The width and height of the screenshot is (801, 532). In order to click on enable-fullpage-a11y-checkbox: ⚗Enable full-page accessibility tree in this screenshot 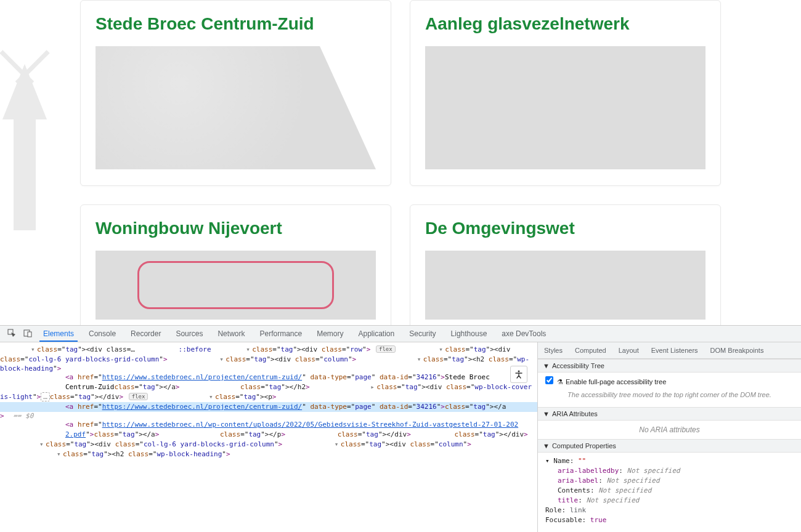, I will do `click(606, 382)`.